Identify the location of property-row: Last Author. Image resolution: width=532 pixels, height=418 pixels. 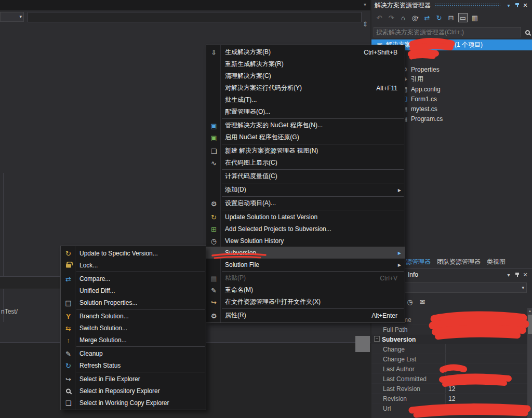
(449, 369).